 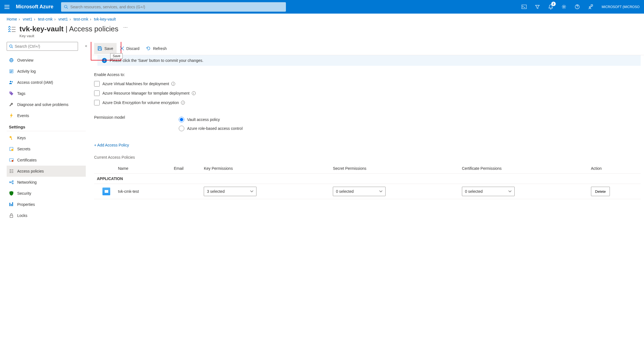 What do you see at coordinates (46, 60) in the screenshot?
I see `sidebar-item-overview: Overview` at bounding box center [46, 60].